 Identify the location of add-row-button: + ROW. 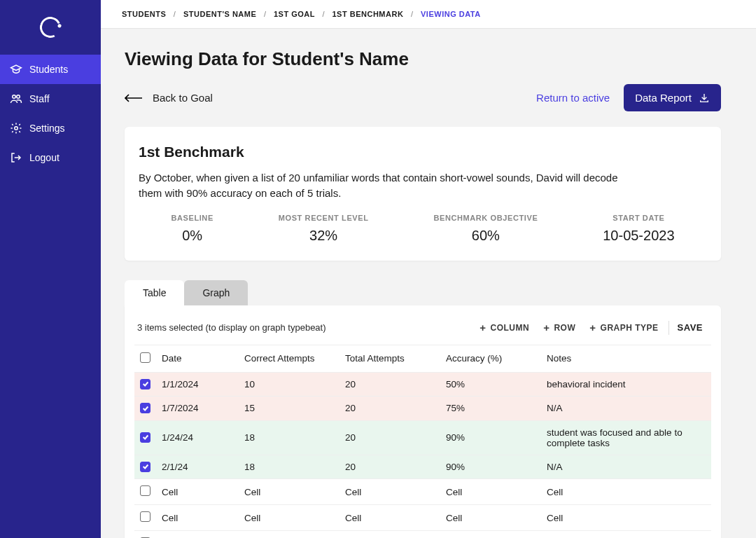
(559, 328).